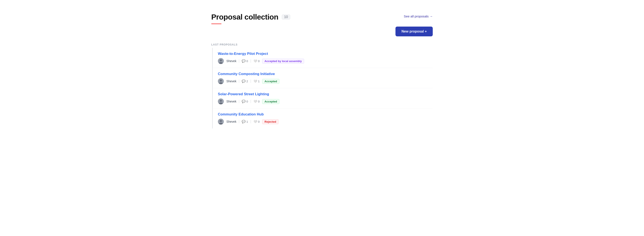 Image resolution: width=644 pixels, height=236 pixels. I want to click on proposal-meta: Shevek 💬 1 🤍 0 Rejected, so click(323, 122).